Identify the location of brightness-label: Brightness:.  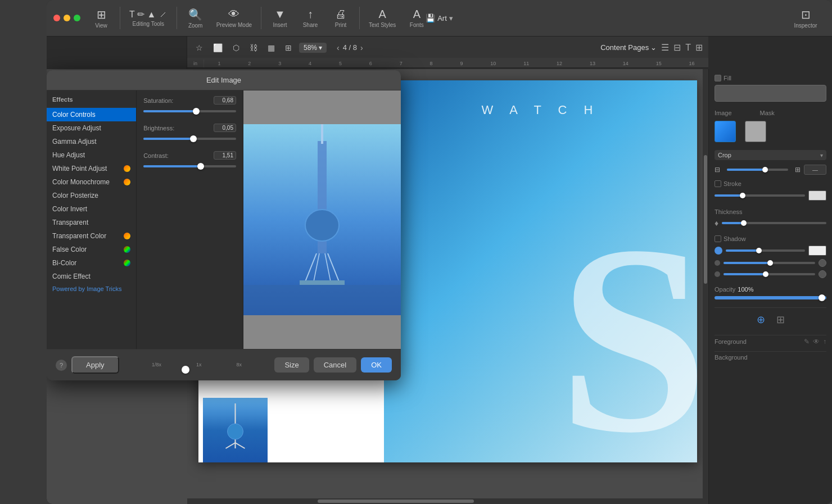
(190, 128).